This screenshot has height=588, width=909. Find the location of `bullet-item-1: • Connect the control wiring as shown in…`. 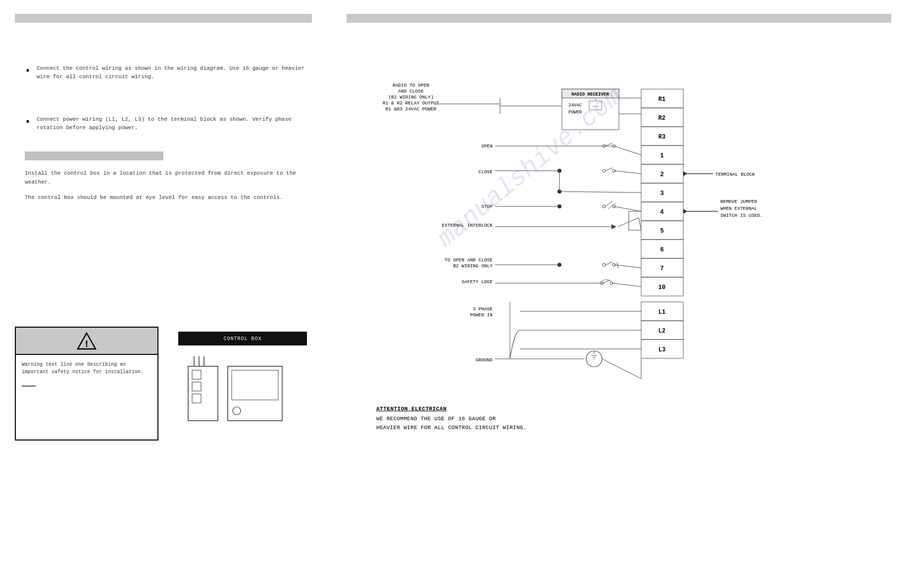

bullet-item-1: • Connect the control wiring as shown in… is located at coordinates (168, 72).